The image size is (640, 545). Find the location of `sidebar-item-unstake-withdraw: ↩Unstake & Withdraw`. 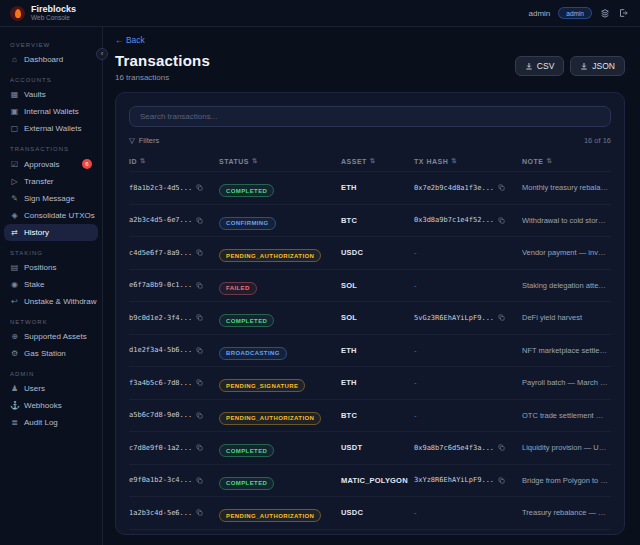

sidebar-item-unstake-withdraw: ↩Unstake & Withdraw is located at coordinates (51, 302).